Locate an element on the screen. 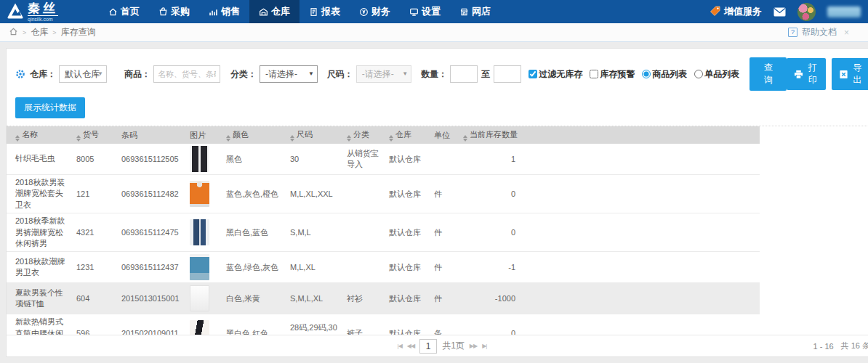 The width and height of the screenshot is (868, 363). table-row: 针织毛毛虫80050693615112505黑色30从销货宝导入默认仓库1 is located at coordinates (383, 160).